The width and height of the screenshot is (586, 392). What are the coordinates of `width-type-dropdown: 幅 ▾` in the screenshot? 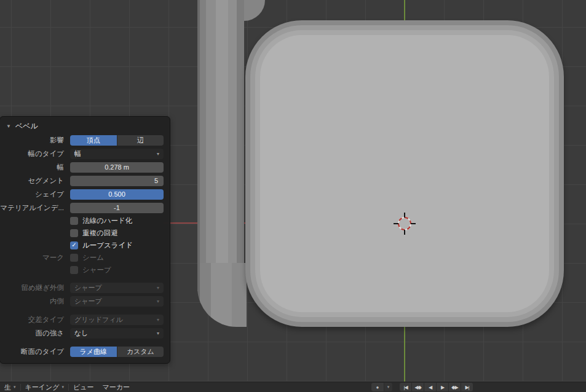 It's located at (117, 154).